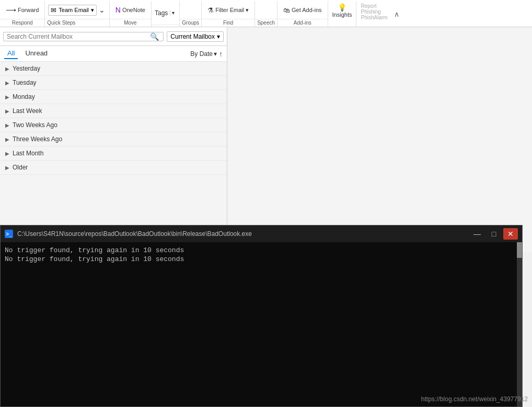 The image size is (532, 407). Describe the element at coordinates (166, 14) in the screenshot. I see `ribbon-tags-group: Tags ▾` at that location.